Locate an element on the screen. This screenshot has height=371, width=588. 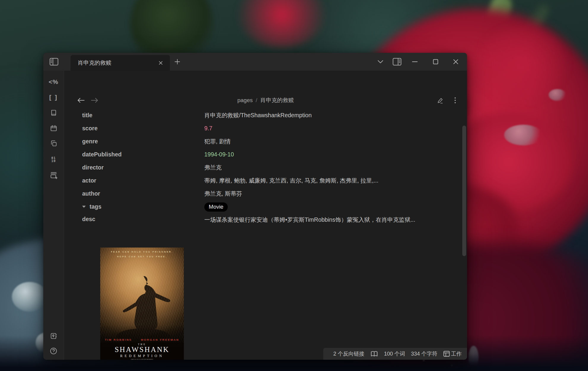
word-count: 100 个词 is located at coordinates (394, 354).